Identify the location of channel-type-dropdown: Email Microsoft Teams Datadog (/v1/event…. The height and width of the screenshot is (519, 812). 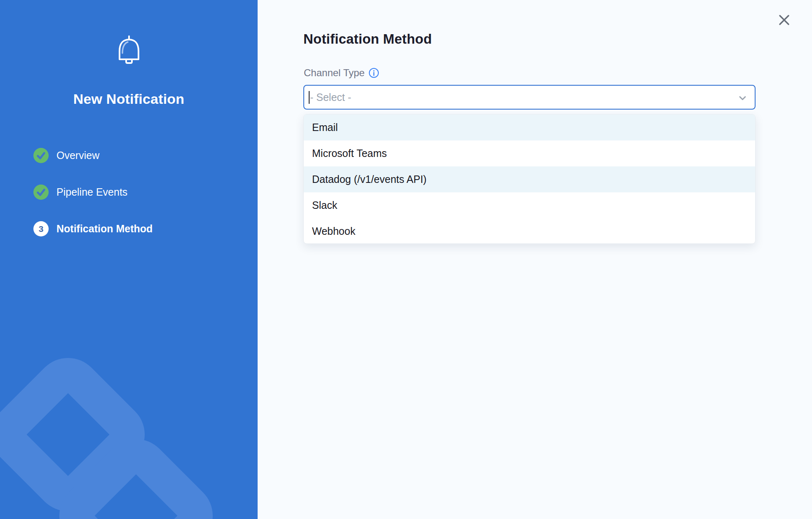
(529, 179).